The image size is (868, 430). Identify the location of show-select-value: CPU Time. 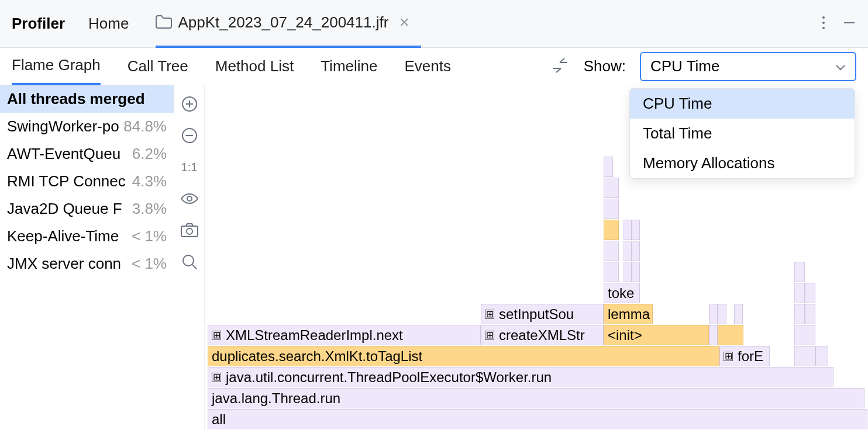
(685, 67).